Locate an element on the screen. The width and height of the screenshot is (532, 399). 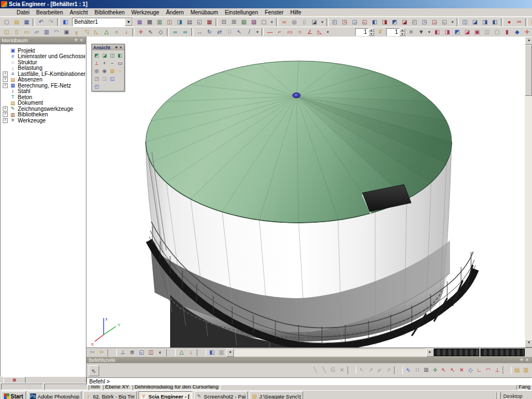
view-delete-icon: ◲ is located at coordinates (104, 79).